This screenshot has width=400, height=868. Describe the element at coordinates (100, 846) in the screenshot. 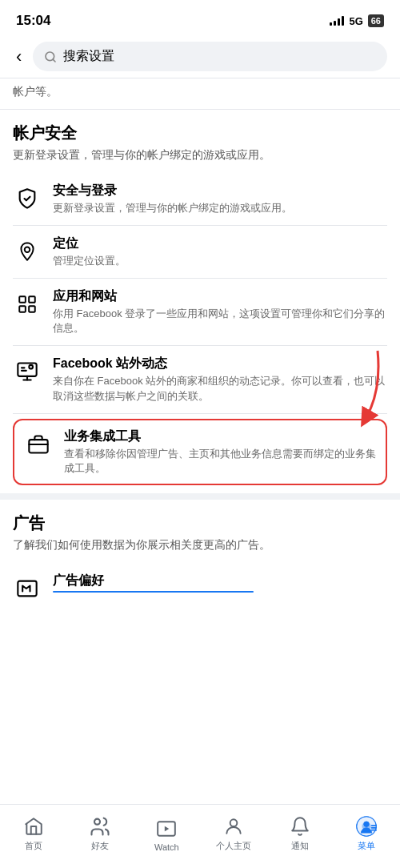

I see `nav-label-friends: 好友` at that location.